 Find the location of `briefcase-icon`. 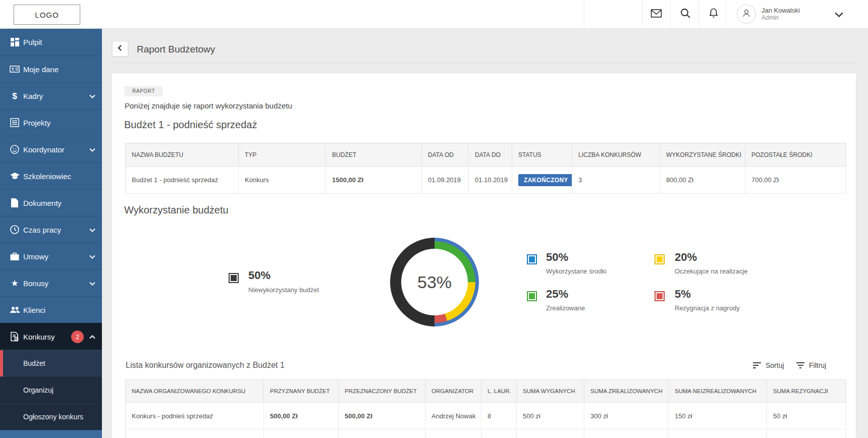

briefcase-icon is located at coordinates (15, 256).